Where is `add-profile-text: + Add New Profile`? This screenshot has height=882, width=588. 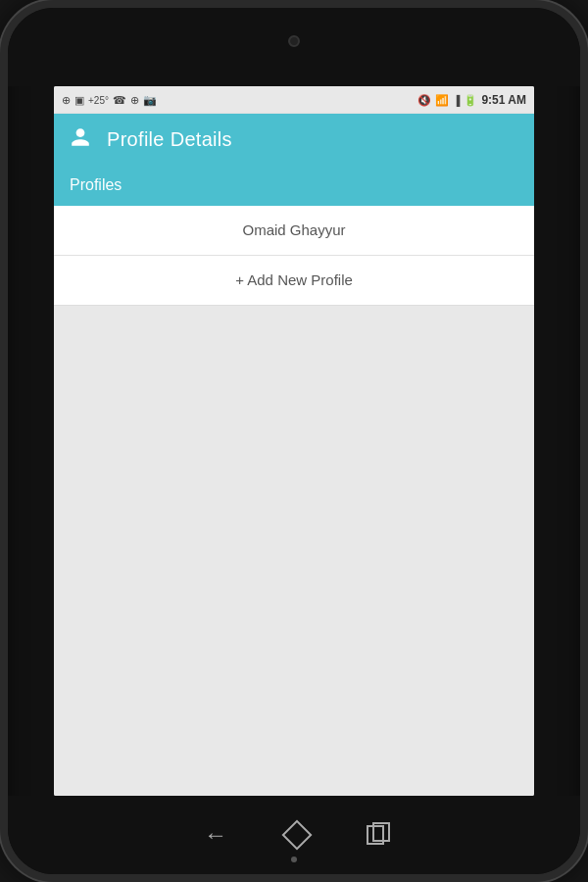 add-profile-text: + Add New Profile is located at coordinates (294, 280).